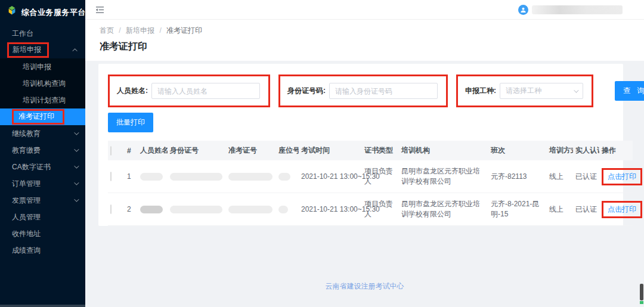 The image size is (644, 307). What do you see at coordinates (570, 10) in the screenshot?
I see `user-menu` at bounding box center [570, 10].